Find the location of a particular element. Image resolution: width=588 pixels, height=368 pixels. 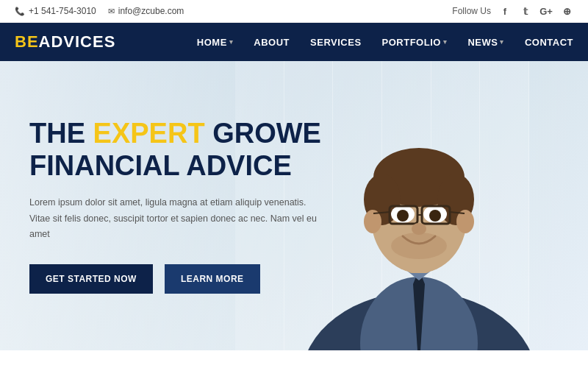

top-bar: +1 541-754-3010 info@zcube.com Follow Us… is located at coordinates (294, 12).